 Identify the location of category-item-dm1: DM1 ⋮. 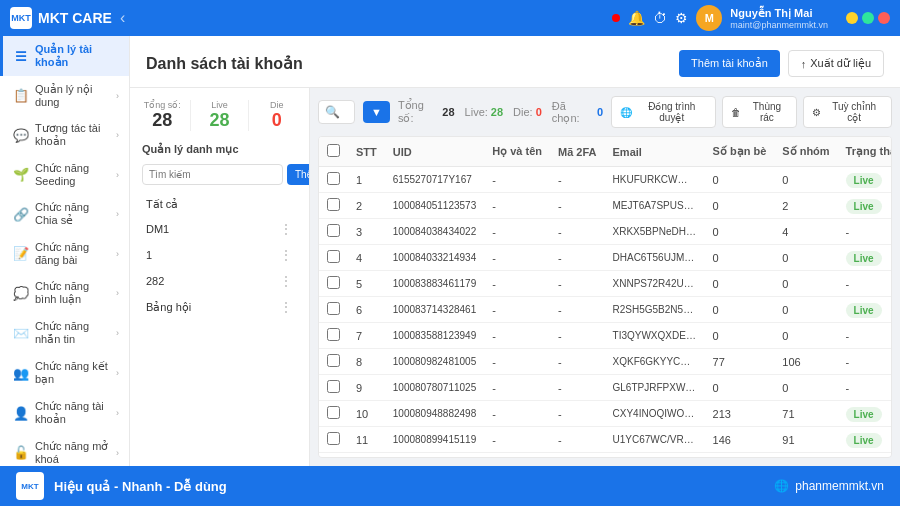
(220, 229).